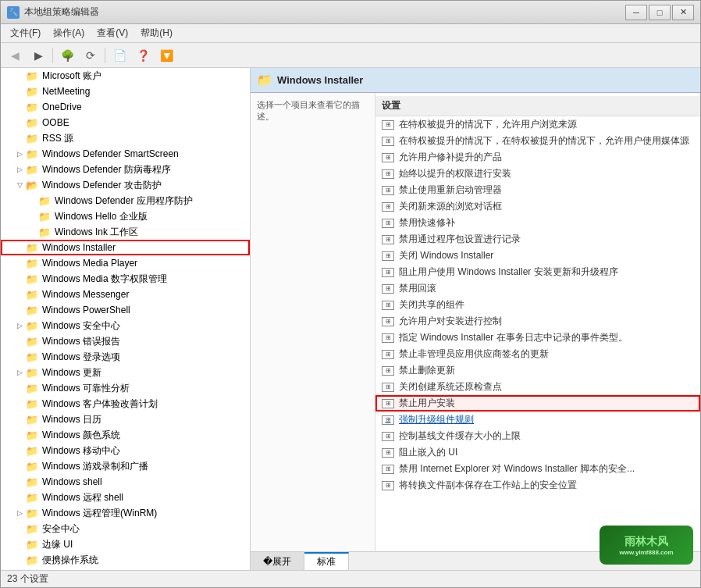  Describe the element at coordinates (538, 191) in the screenshot. I see `setting-item-4: ⊞ 禁止使用重新启动管理器` at that location.